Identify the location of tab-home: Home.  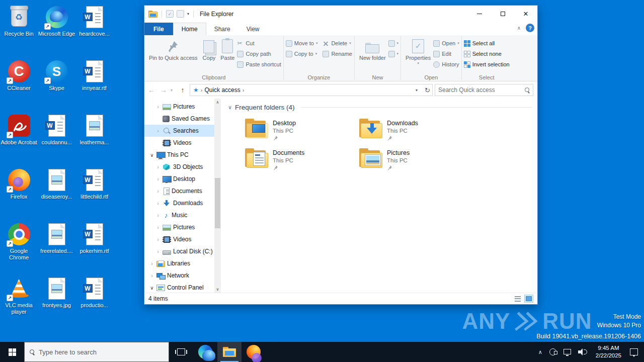
(190, 29).